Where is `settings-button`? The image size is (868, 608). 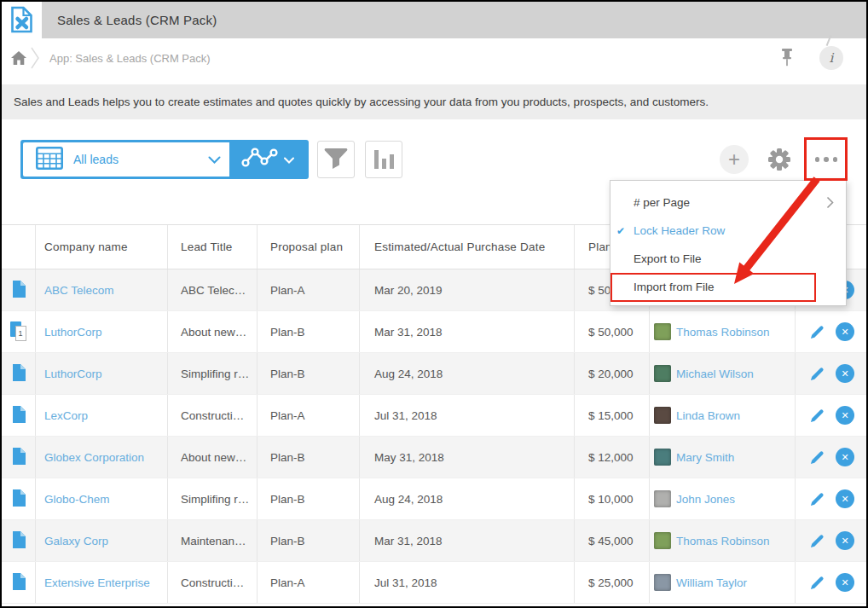
settings-button is located at coordinates (779, 161).